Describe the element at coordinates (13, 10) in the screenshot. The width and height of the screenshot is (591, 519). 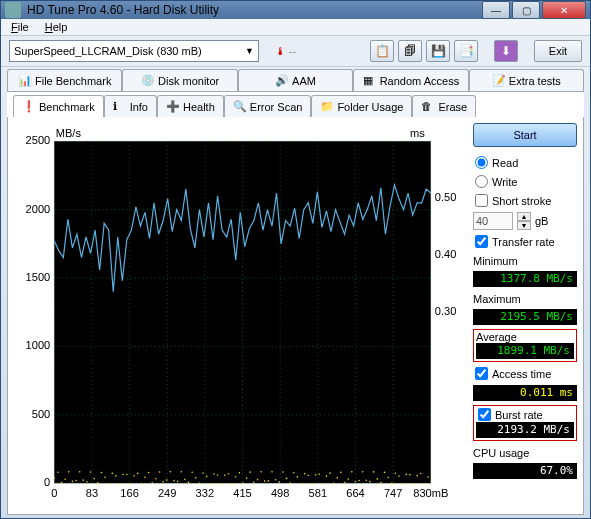
I see `app-icon` at that location.